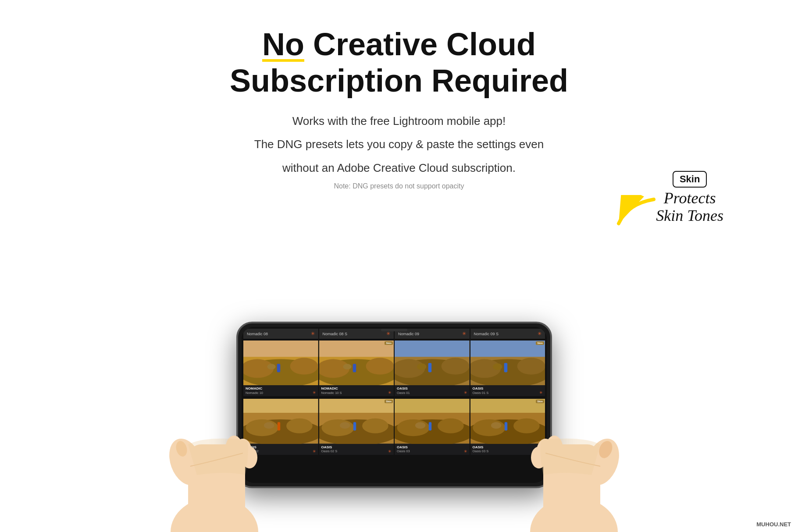 This screenshot has width=798, height=532. What do you see at coordinates (690, 199) in the screenshot?
I see `protects-text-line1: Protects` at bounding box center [690, 199].